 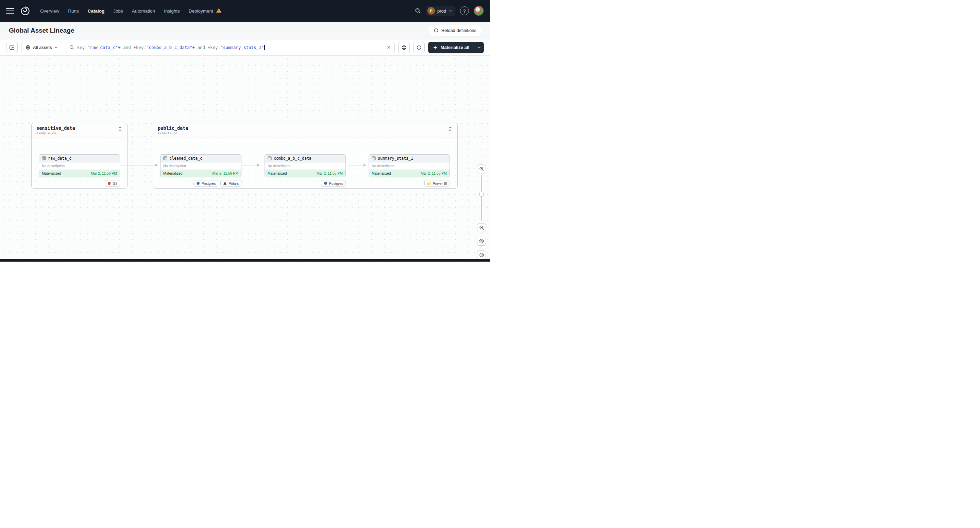 I want to click on nav-item-automation: Automation, so click(x=144, y=11).